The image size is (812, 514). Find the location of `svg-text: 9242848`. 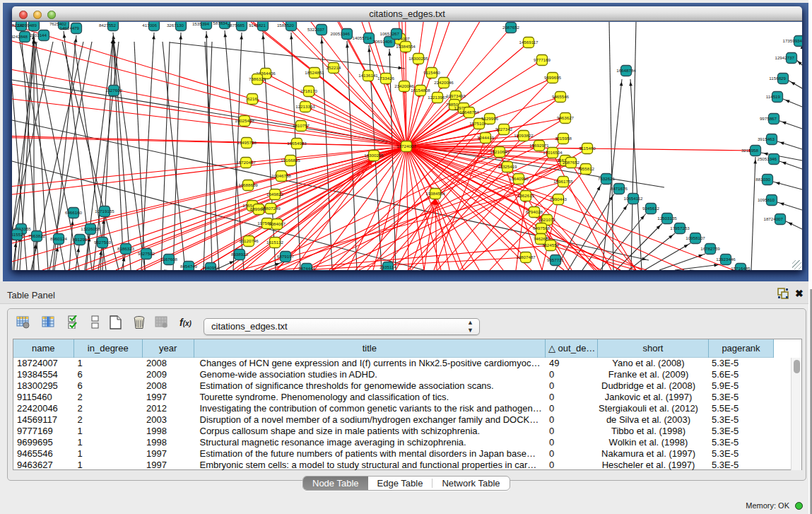

svg-text: 9242848 is located at coordinates (20, 37).